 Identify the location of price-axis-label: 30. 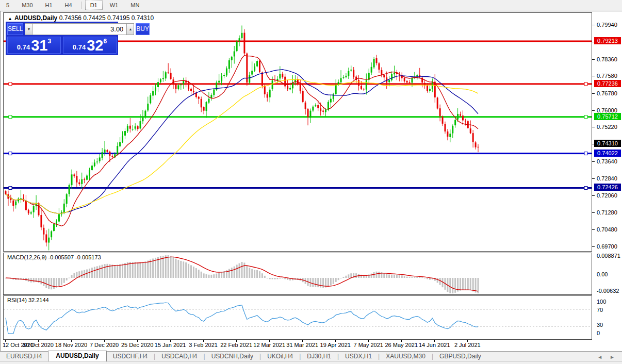
(600, 325).